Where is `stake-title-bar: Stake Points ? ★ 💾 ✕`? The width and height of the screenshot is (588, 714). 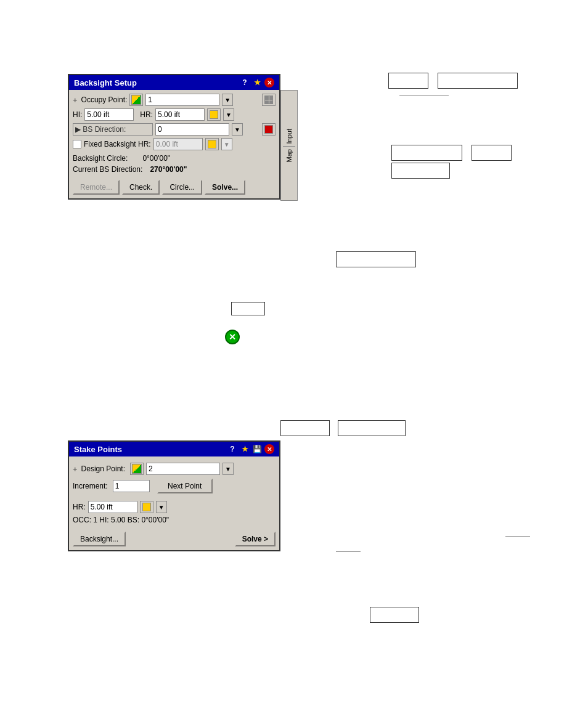
stake-title-bar: Stake Points ? ★ 💾 ✕ is located at coordinates (174, 449).